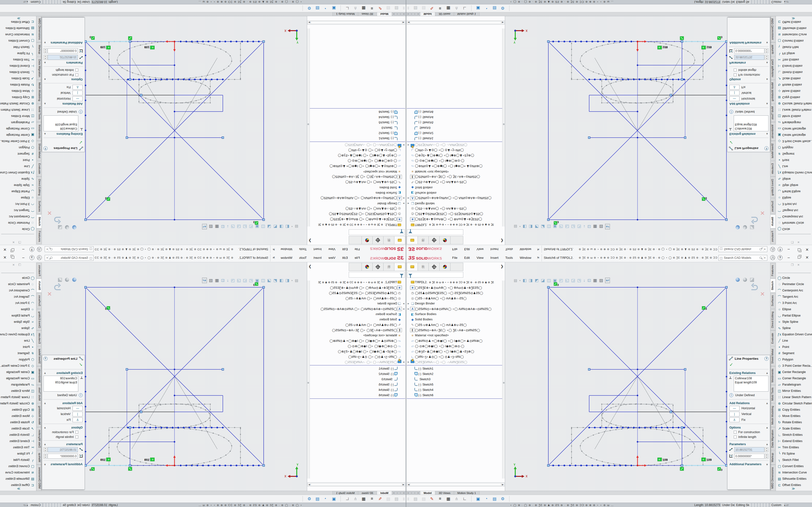  Describe the element at coordinates (18, 198) in the screenshot. I see `tool-item: ○ Ellipse` at that location.